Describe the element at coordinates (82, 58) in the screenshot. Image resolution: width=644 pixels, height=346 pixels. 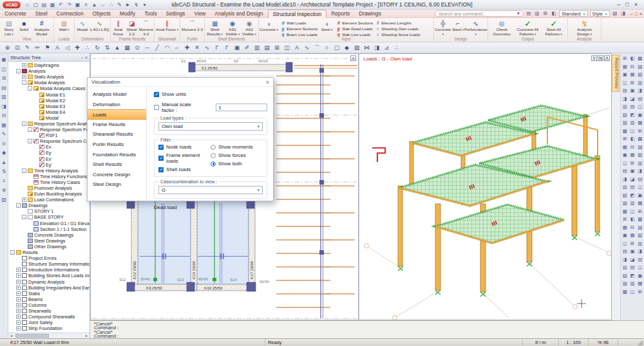
I see `pin-icon: ▫` at that location.